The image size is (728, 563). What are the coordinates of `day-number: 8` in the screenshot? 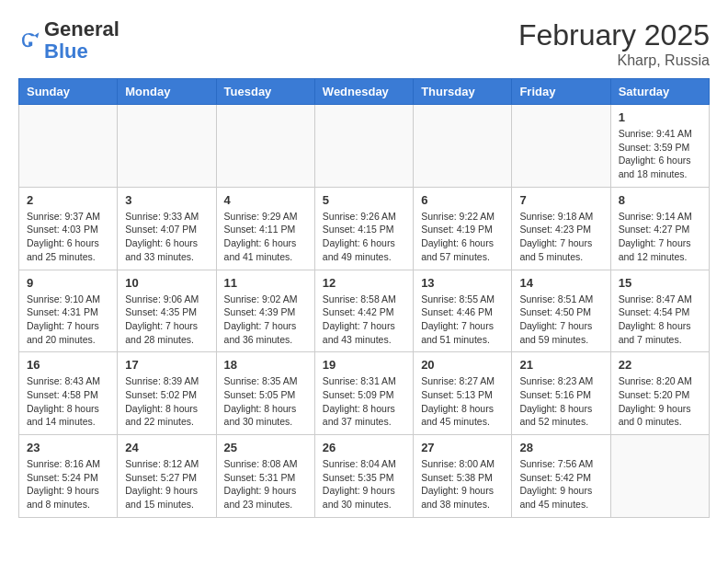 It's located at (660, 201).